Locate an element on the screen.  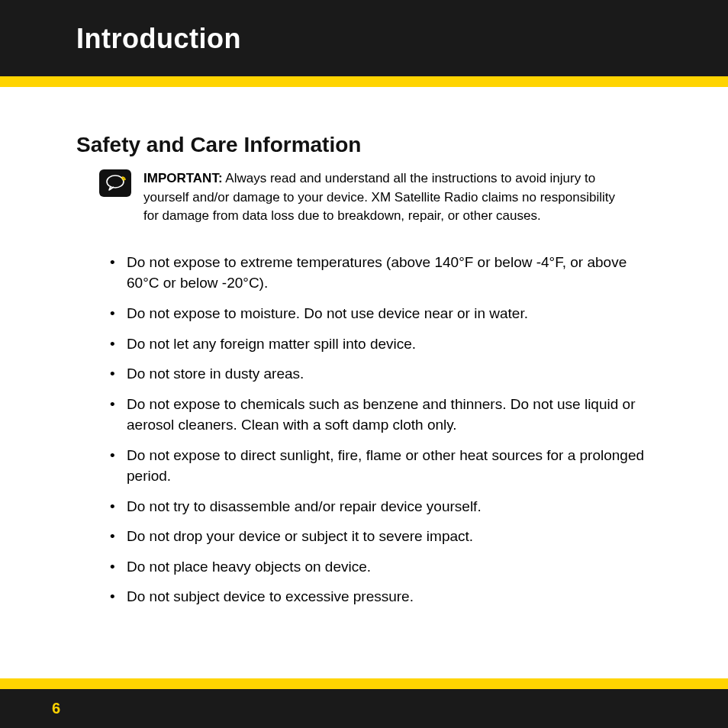
list-item: Do not expose to extreme temperatures (a… is located at coordinates (381, 273).